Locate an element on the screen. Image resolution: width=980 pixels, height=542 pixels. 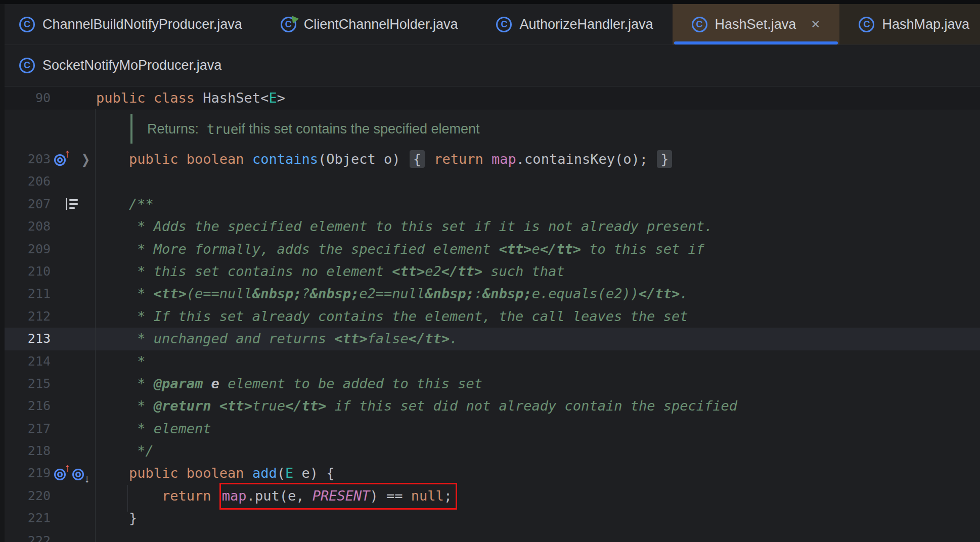
java-class-icon: C is located at coordinates (504, 24).